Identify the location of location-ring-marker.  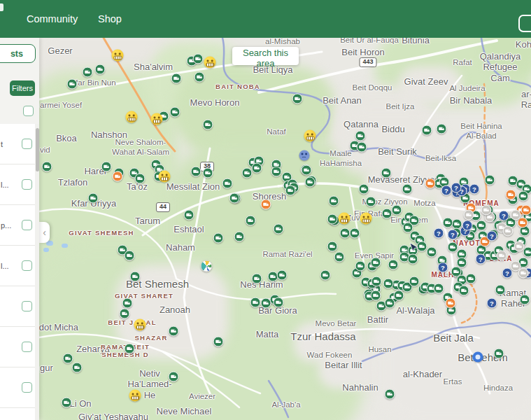
(479, 357).